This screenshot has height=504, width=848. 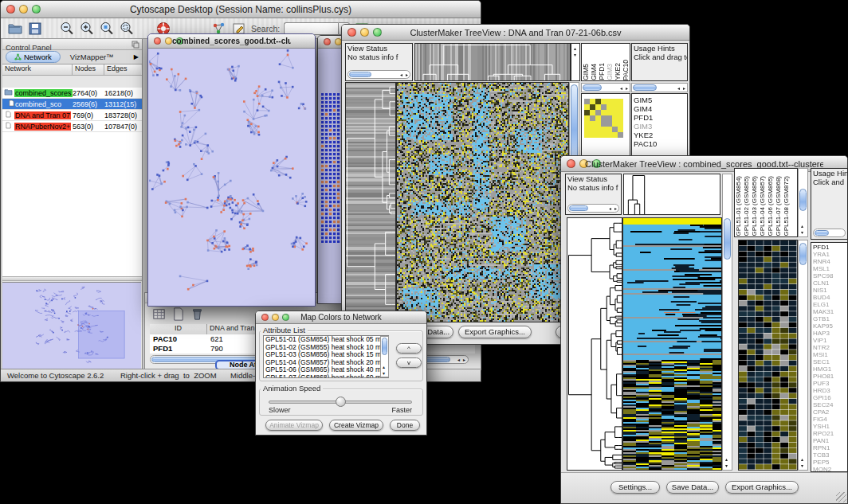 I want to click on hints-hscrollbar: ◂▸, so click(x=660, y=88).